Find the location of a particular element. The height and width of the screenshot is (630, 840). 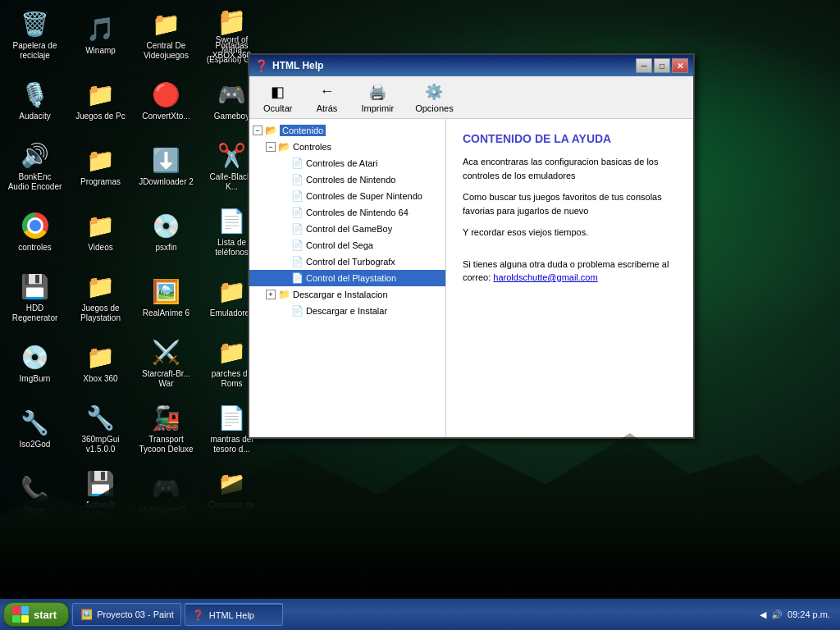

desktop-icon-active: 💾 Active@ Partitio... is located at coordinates (100, 494).